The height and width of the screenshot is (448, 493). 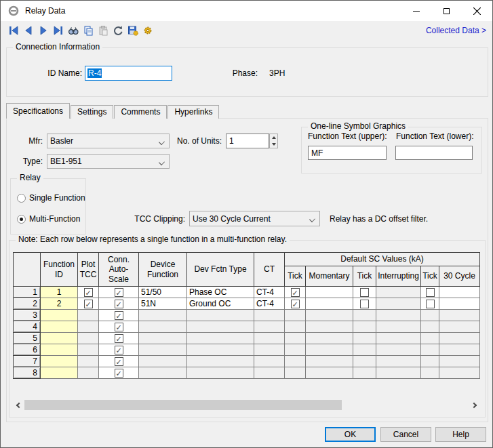 What do you see at coordinates (109, 141) in the screenshot?
I see `mfr-dropdown: Basler` at bounding box center [109, 141].